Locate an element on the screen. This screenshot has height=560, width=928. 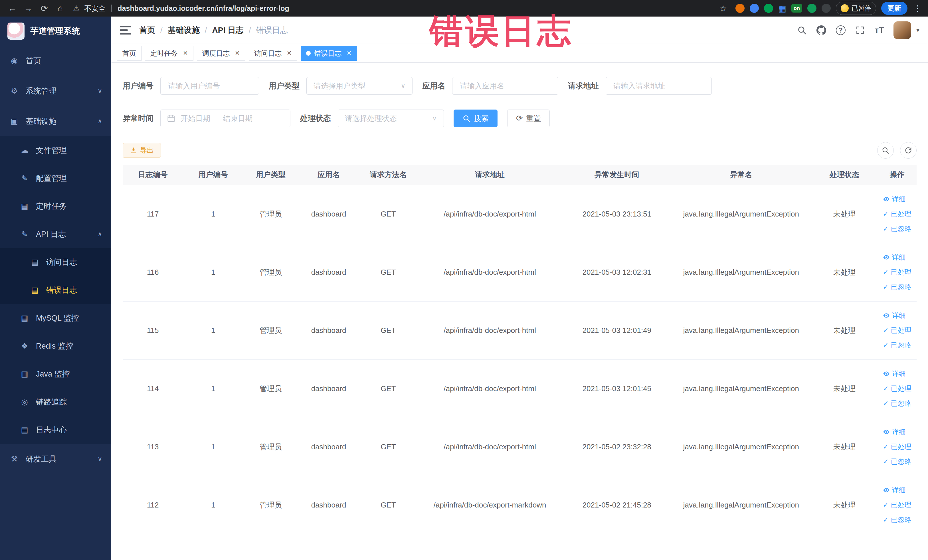
app-logo: 芋道管理系统 is located at coordinates (56, 31).